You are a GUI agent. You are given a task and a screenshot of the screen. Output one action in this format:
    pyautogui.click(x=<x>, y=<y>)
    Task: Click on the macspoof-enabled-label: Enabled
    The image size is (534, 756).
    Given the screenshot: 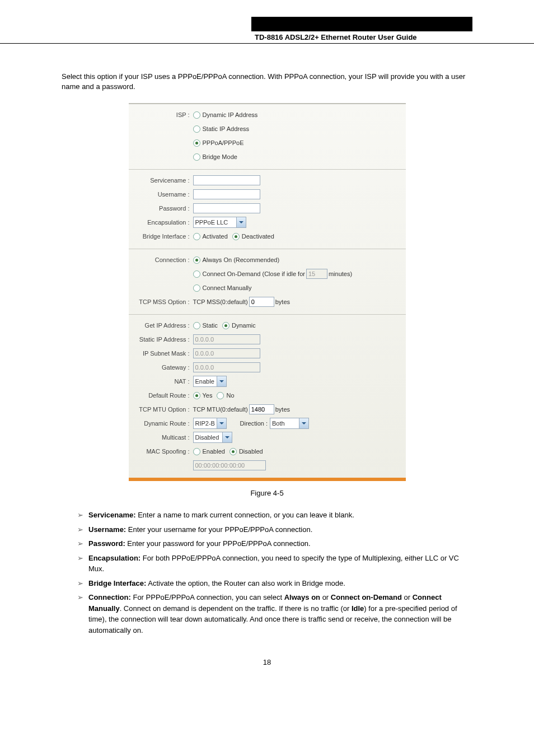 What is the action you would take?
    pyautogui.click(x=214, y=451)
    